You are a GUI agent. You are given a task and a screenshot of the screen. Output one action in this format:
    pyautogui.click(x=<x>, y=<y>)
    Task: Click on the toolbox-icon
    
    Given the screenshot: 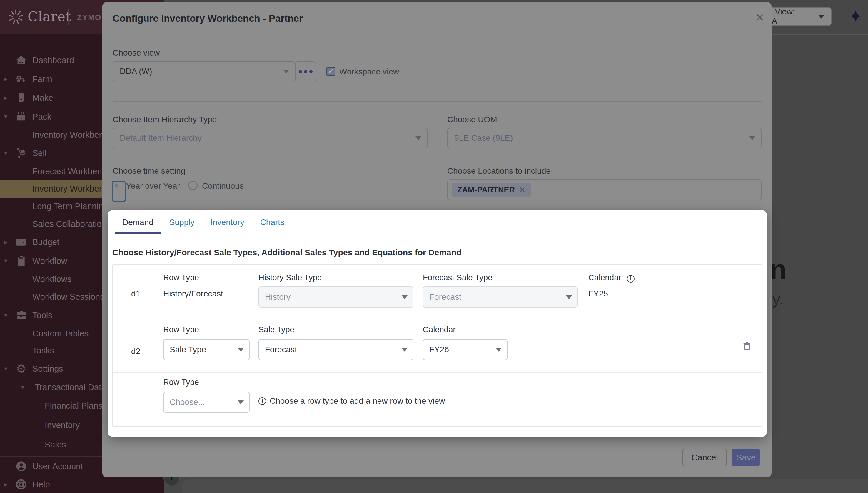 What is the action you would take?
    pyautogui.click(x=21, y=315)
    